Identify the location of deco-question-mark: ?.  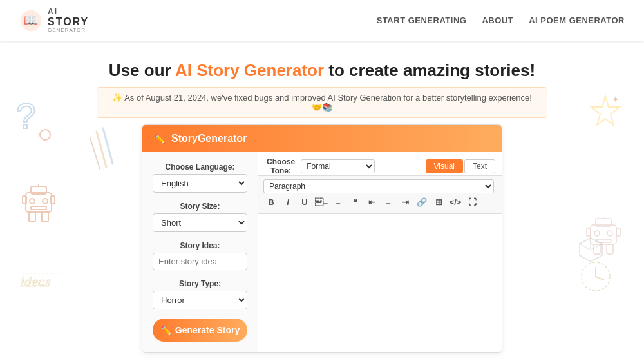
(35, 120).